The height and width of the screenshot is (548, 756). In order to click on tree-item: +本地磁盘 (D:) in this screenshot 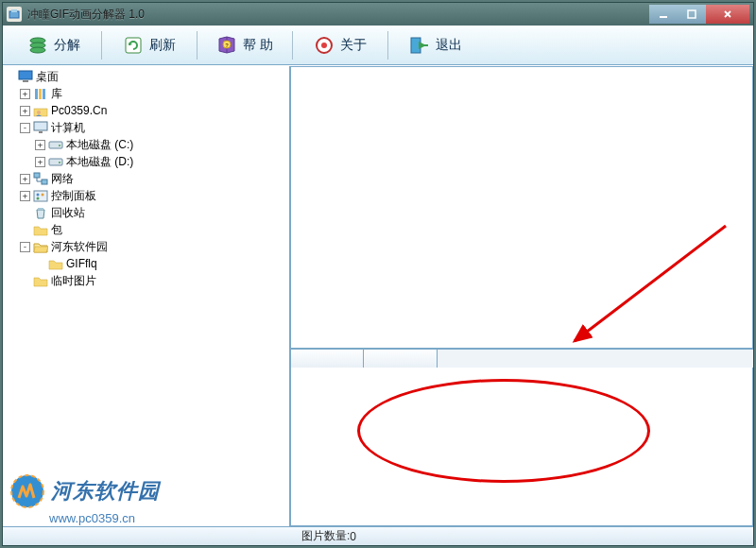, I will do `click(146, 162)`.